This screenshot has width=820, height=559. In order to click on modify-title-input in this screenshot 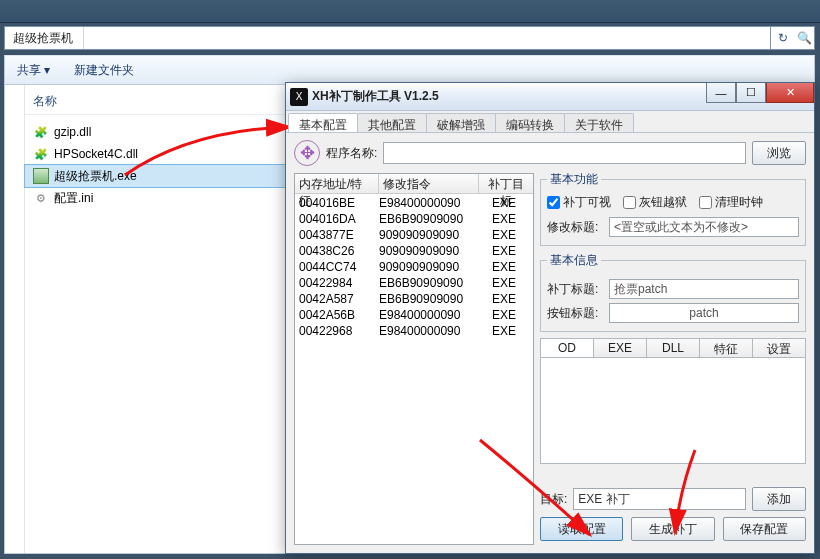, I will do `click(704, 227)`.